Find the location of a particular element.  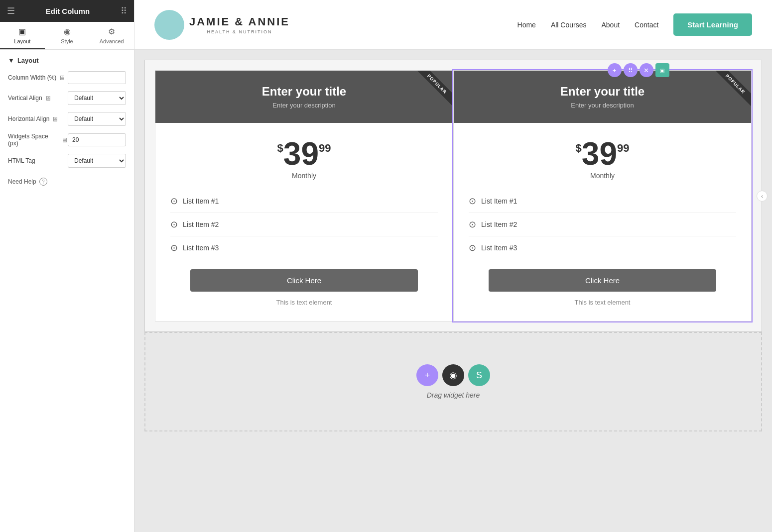

html-tag-select: Default div section article is located at coordinates (97, 161).